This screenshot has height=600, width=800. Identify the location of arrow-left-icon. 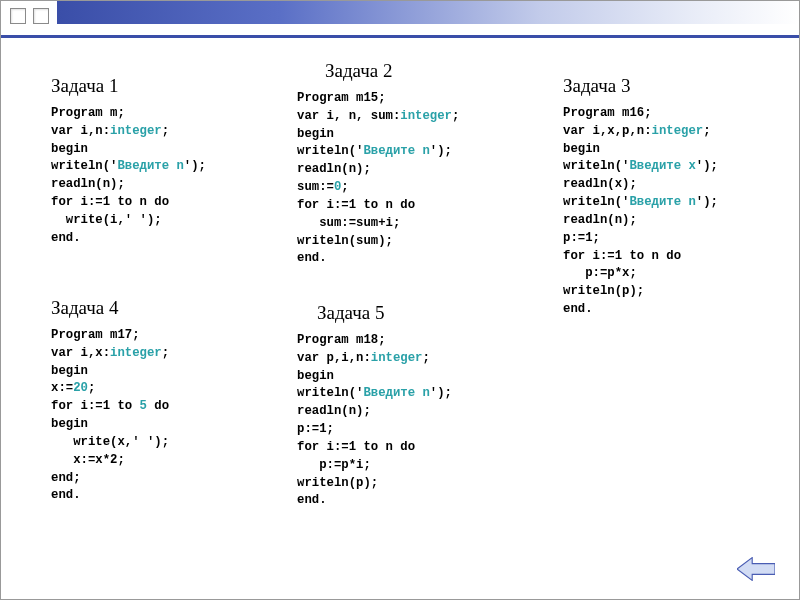
(756, 569).